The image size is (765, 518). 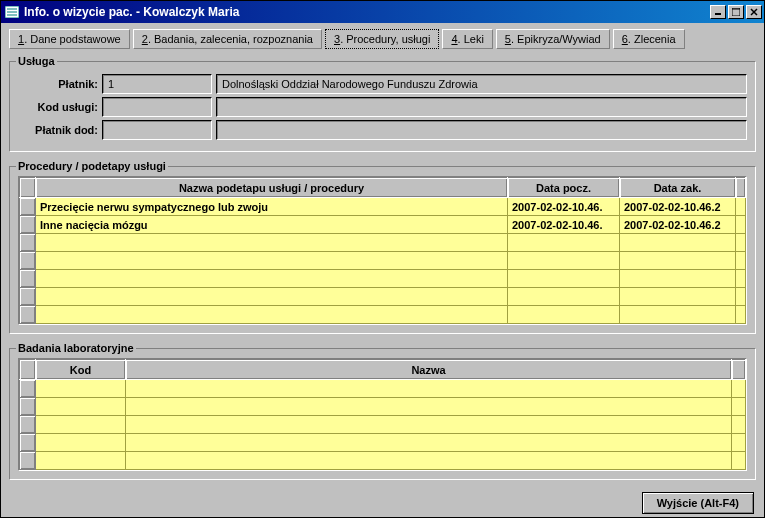 What do you see at coordinates (157, 107) in the screenshot?
I see `field-kod-code` at bounding box center [157, 107].